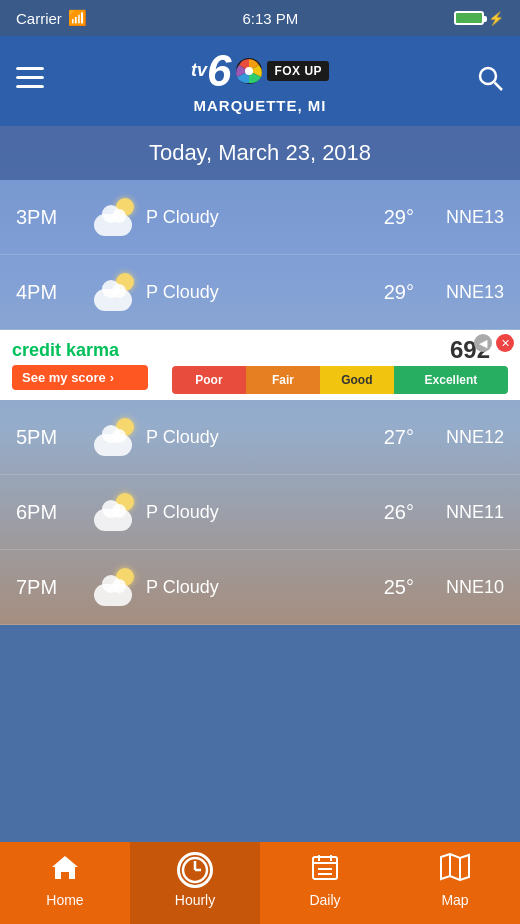  Describe the element at coordinates (51, 588) in the screenshot. I see `row-time: 7PM` at that location.